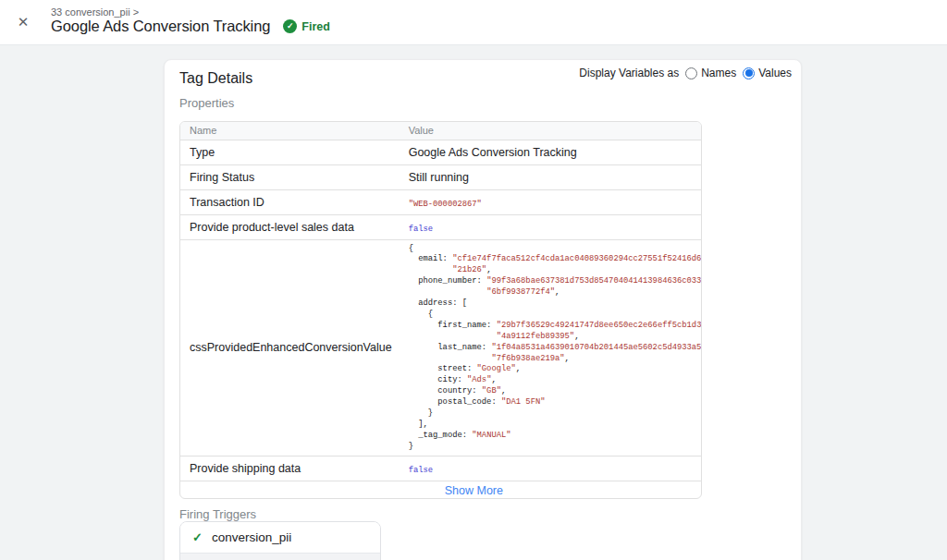 Image resolution: width=947 pixels, height=560 pixels. Describe the element at coordinates (555, 348) in the screenshot. I see `code-block: { email: "cf1e74f7faca512cf4cda1ac040893…` at that location.